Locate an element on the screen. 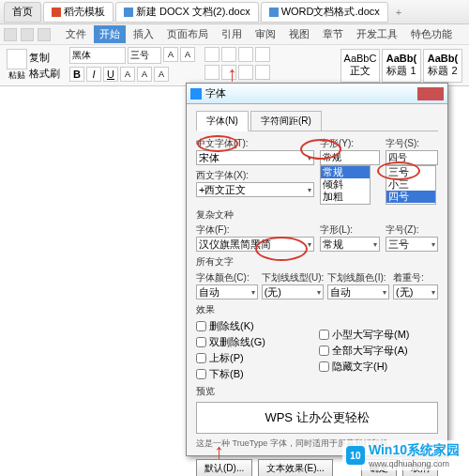  label-font2: 字体(F): is located at coordinates (255, 230).